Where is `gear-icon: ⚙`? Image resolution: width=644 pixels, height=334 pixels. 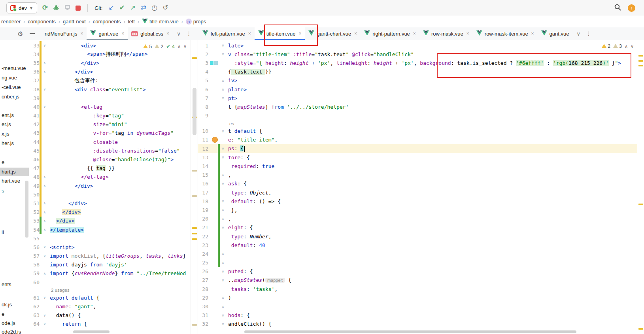 gear-icon: ⚙ is located at coordinates (20, 34).